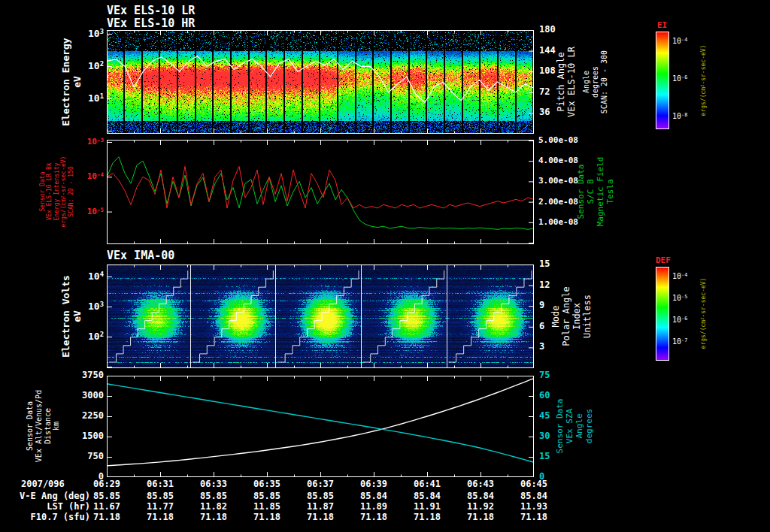  Describe the element at coordinates (662, 26) in the screenshot. I see `els-colorbar-title: EI` at that location.